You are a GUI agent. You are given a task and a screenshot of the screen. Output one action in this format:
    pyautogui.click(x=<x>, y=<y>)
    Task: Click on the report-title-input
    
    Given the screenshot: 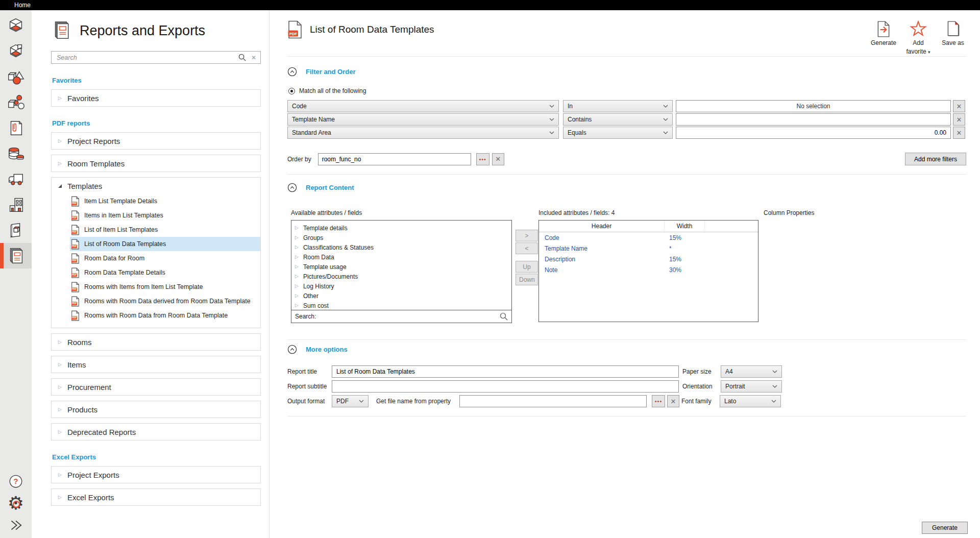 What is the action you would take?
    pyautogui.click(x=505, y=372)
    